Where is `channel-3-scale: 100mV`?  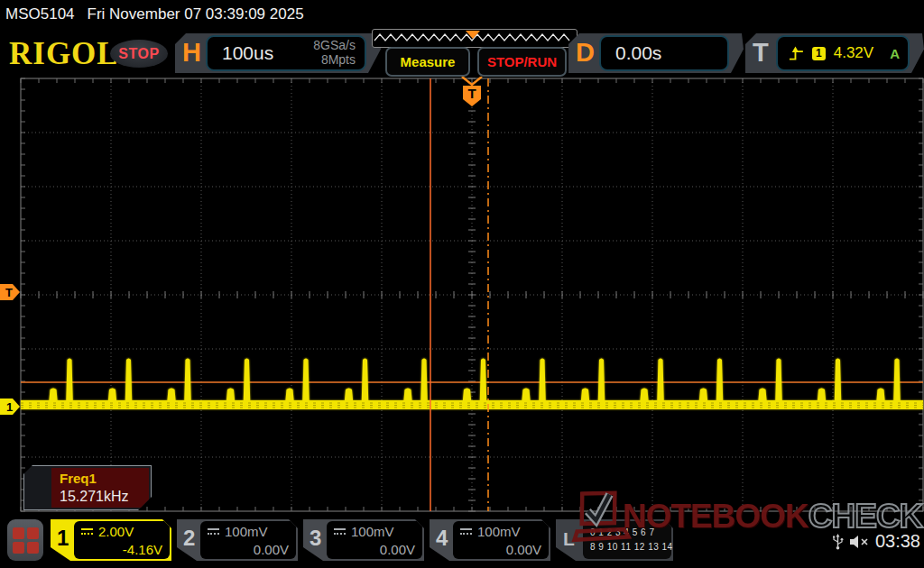
channel-3-scale: 100mV is located at coordinates (373, 532).